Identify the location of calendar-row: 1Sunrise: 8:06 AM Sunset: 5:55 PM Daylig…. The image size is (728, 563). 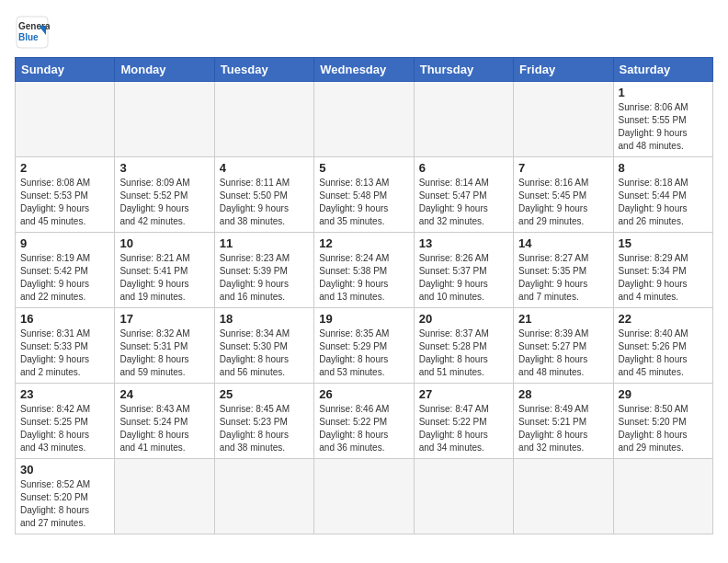
(364, 120).